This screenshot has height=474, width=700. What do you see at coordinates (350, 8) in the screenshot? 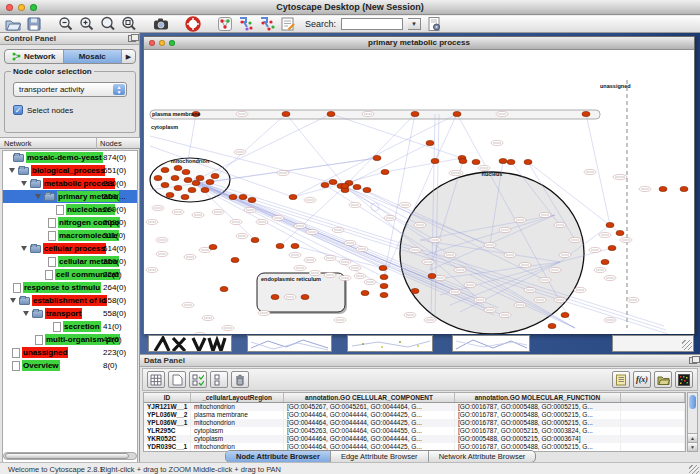
I see `app-titlebar: Cytoscape Desktop (New Session)` at bounding box center [350, 8].